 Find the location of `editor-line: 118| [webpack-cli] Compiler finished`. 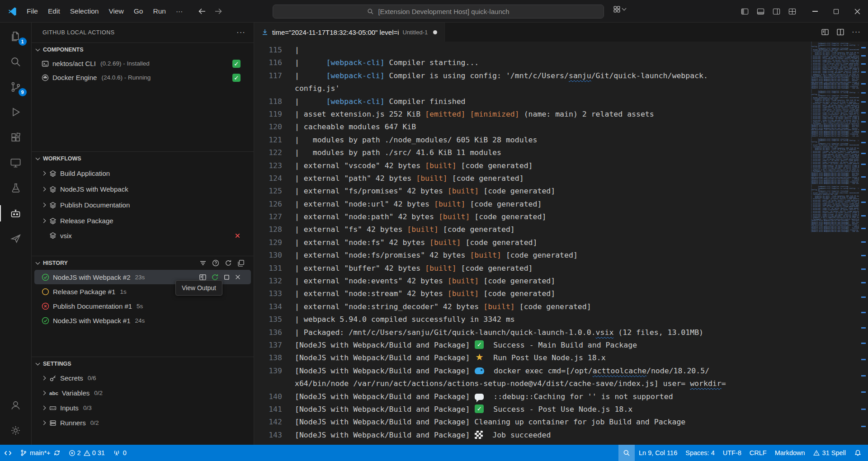

editor-line: 118| [webpack-cli] Compiler finished is located at coordinates (532, 102).